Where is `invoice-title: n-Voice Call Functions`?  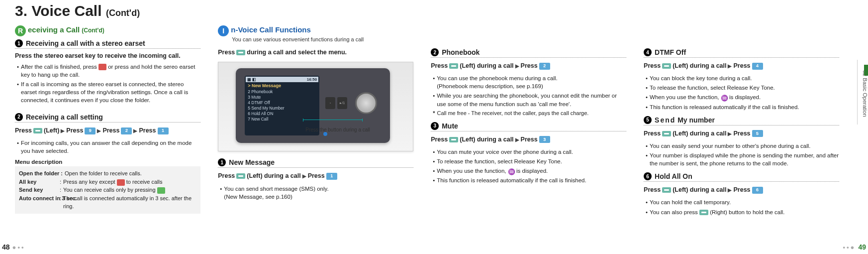
invoice-title: n-Voice Call Functions is located at coordinates (271, 30).